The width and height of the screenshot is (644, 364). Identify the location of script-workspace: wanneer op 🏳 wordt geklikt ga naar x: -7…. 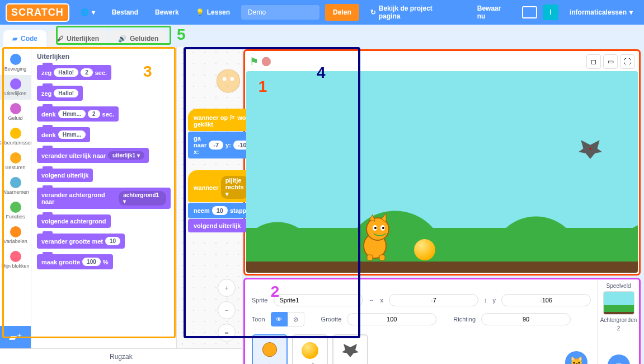
(209, 198).